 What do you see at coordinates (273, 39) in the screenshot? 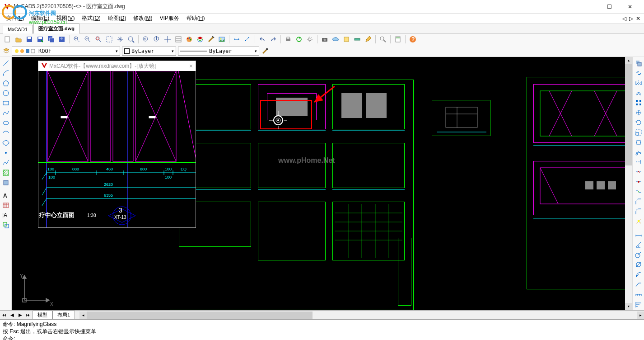
I see `redo-icon` at bounding box center [273, 39].